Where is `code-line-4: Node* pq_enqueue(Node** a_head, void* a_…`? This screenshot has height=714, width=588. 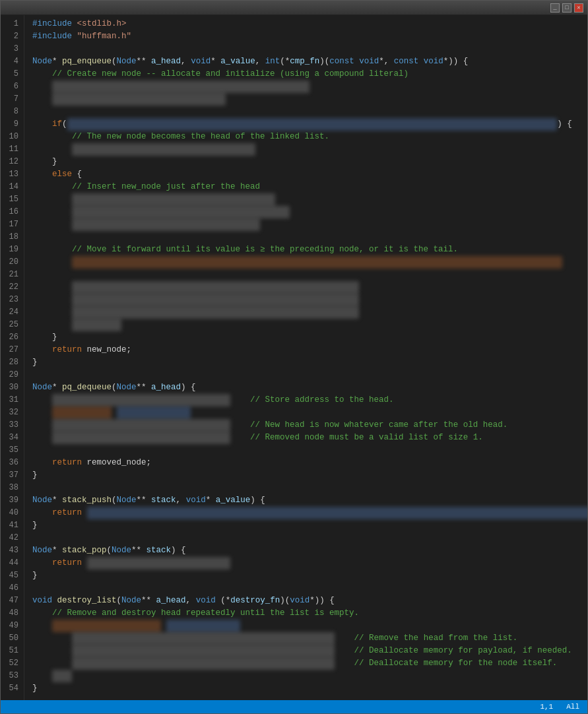
code-line-4: Node* pq_enqueue(Node** a_head, void* a_… is located at coordinates (310, 62).